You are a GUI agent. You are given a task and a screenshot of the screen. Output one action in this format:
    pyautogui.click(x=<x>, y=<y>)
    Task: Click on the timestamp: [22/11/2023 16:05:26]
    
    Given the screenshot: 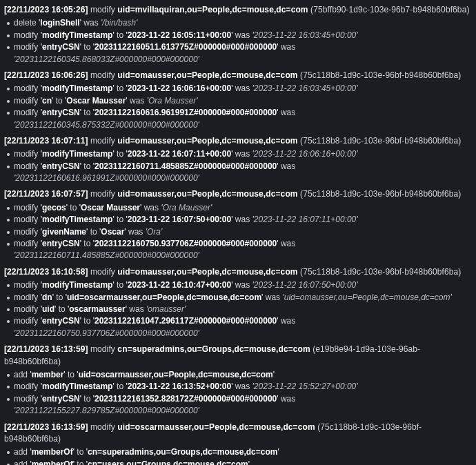 What is the action you would take?
    pyautogui.click(x=46, y=10)
    